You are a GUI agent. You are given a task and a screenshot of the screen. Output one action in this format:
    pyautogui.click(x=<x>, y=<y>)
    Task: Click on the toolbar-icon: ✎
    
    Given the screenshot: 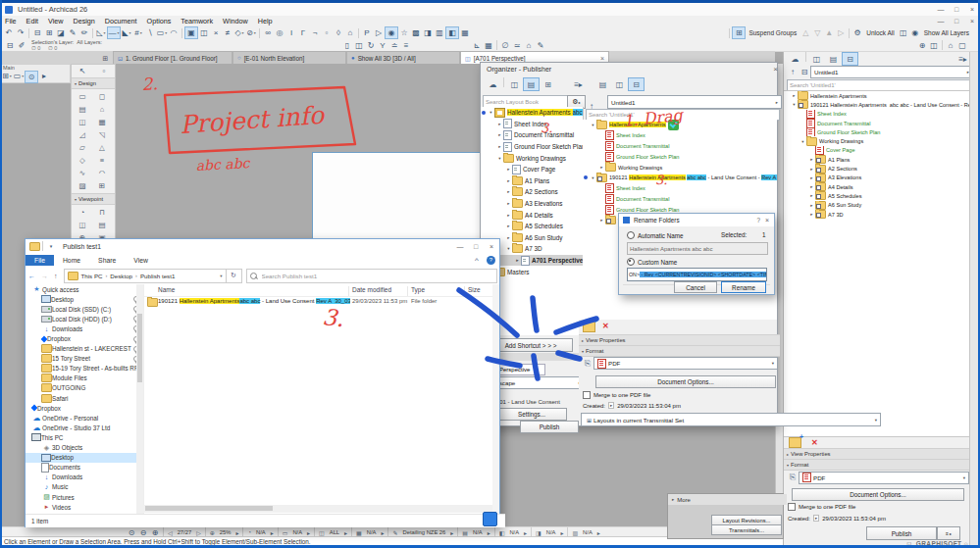 What is the action you would take?
    pyautogui.click(x=541, y=45)
    